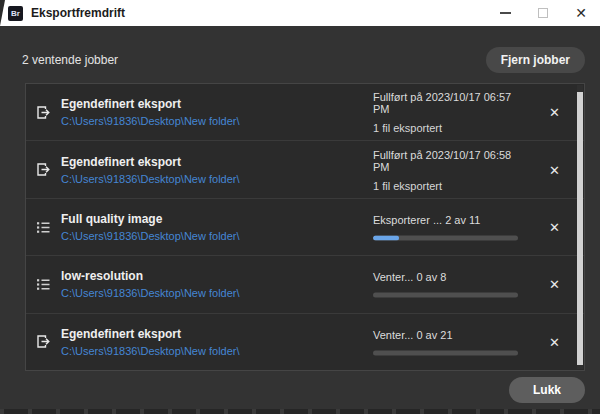 The width and height of the screenshot is (600, 414). Describe the element at coordinates (580, 227) in the screenshot. I see `scrollbar-track` at that location.